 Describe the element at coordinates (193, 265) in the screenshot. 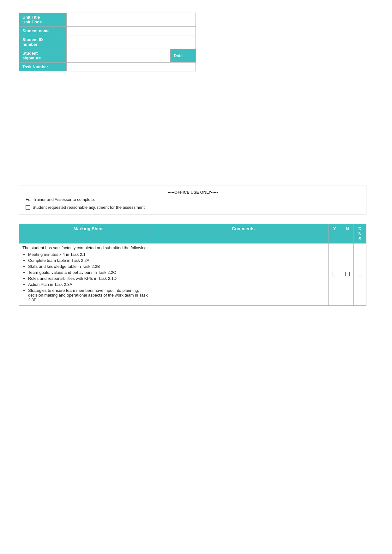

I see `marking-table: Marking Sheet Completed successfully Did…` at that location.